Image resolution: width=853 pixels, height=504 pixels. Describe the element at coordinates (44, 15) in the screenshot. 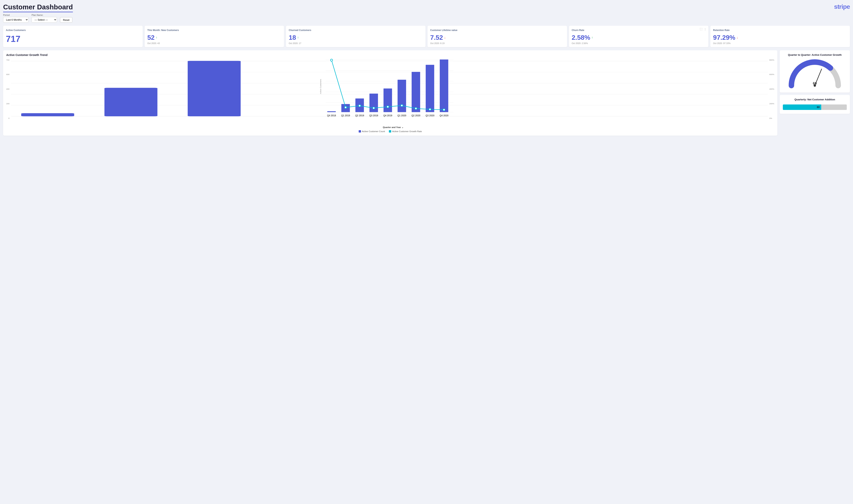

I see `plan-label: Plan Name:` at that location.